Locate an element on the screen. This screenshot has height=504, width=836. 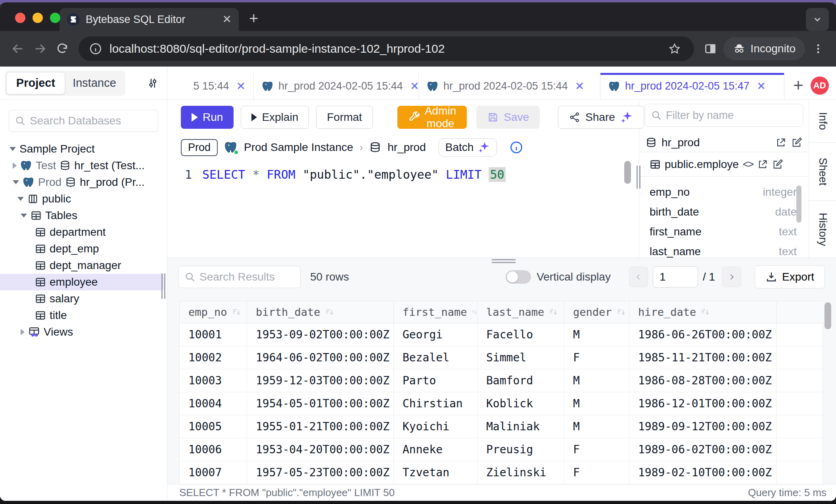
table-cell: 1989-02-10T00:00:00Z is located at coordinates (703, 473).